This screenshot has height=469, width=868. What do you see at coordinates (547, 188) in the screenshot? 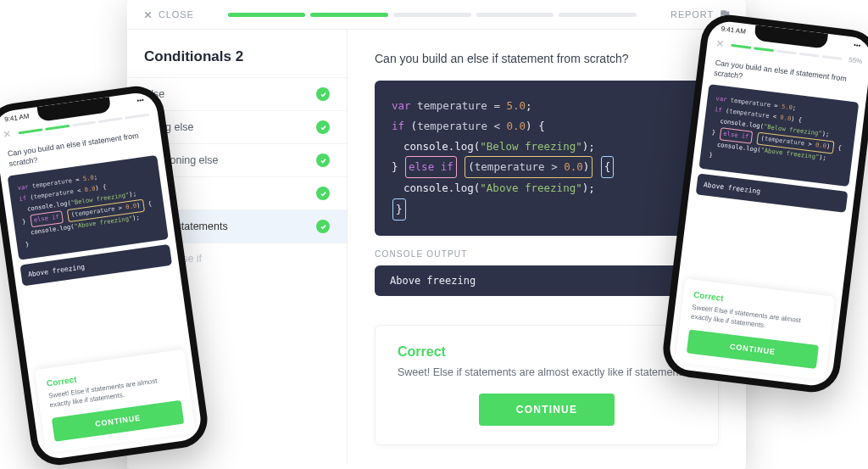
I see `code-line: console.log("Above freezing");` at bounding box center [547, 188].